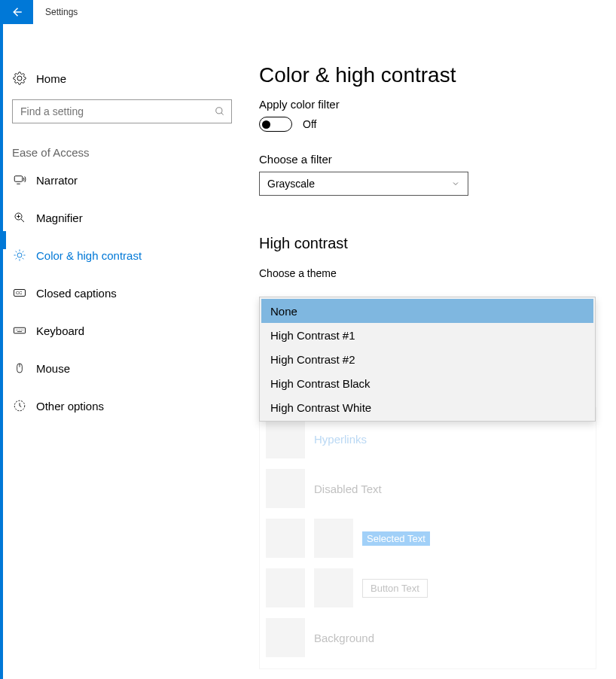 The height and width of the screenshot is (679, 616). What do you see at coordinates (122, 180) in the screenshot?
I see `nav-narrator: Narrator` at bounding box center [122, 180].